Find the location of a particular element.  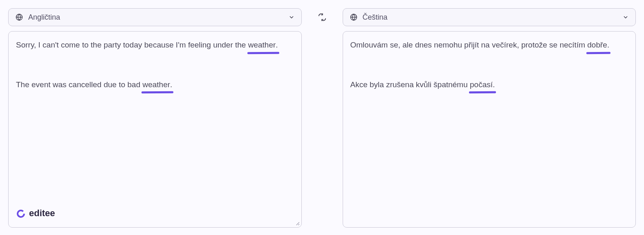

swap-icon is located at coordinates (322, 17).